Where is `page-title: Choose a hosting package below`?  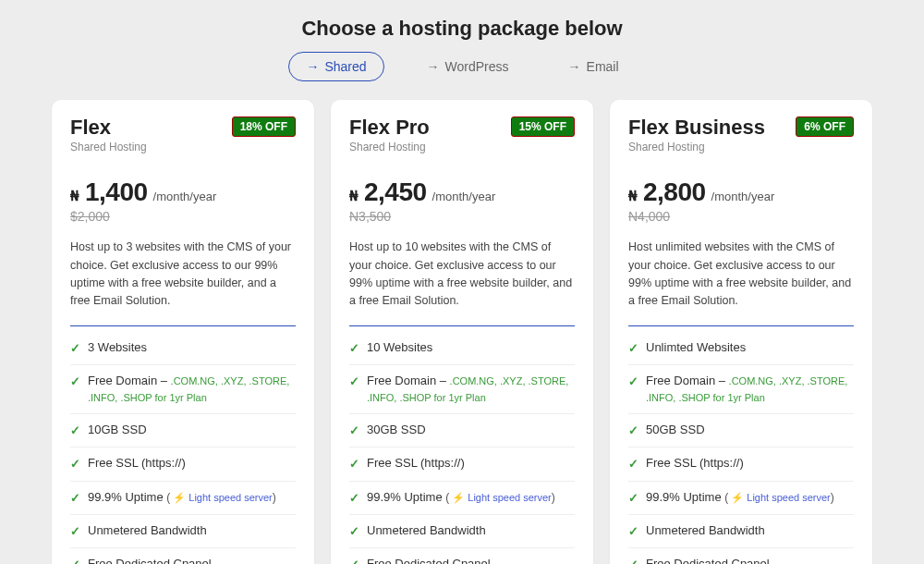 page-title: Choose a hosting package below is located at coordinates (462, 26).